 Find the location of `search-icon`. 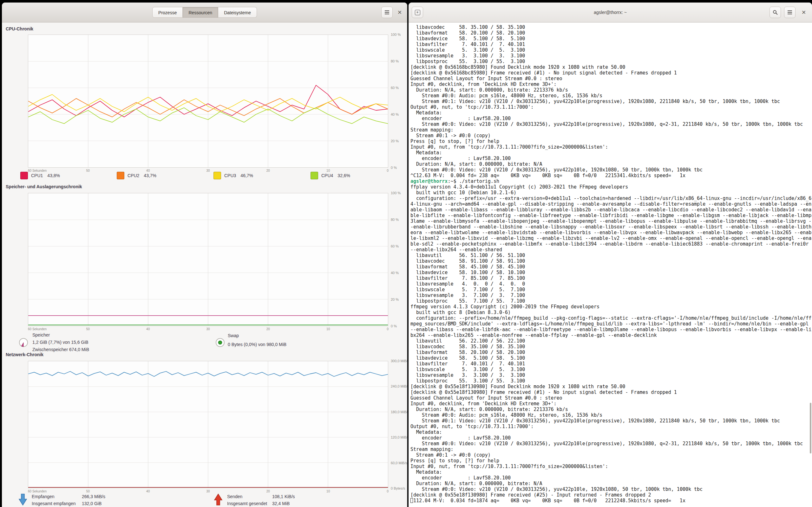

search-icon is located at coordinates (775, 12).